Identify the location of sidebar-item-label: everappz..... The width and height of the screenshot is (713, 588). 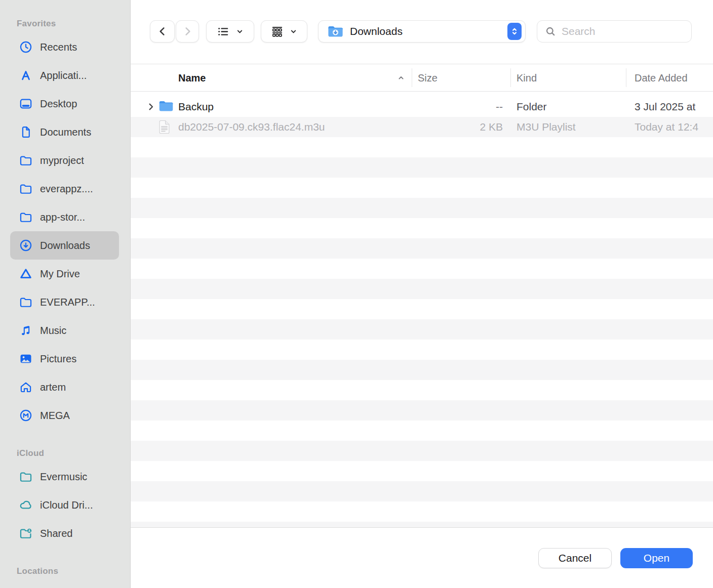
(67, 189).